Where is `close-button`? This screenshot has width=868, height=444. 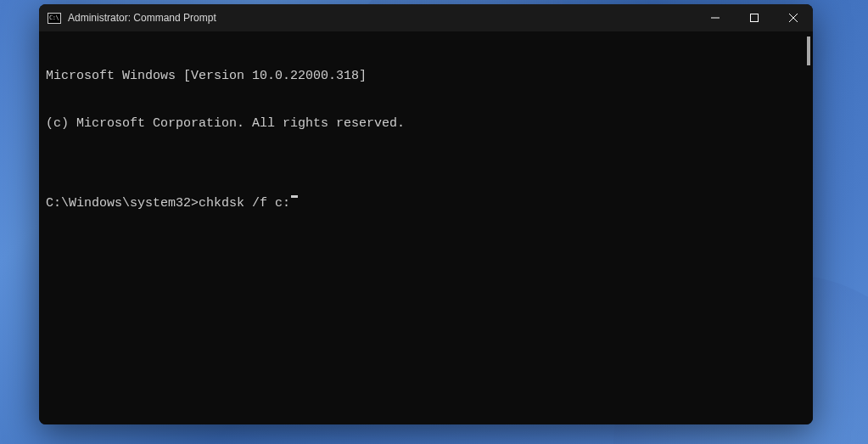
close-button is located at coordinates (793, 18).